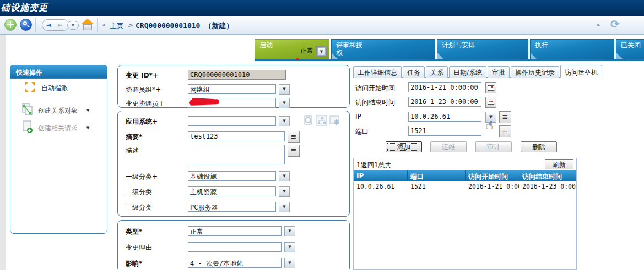 This screenshot has width=644, height=270. I want to click on category2-label: 二级分类, so click(139, 192).